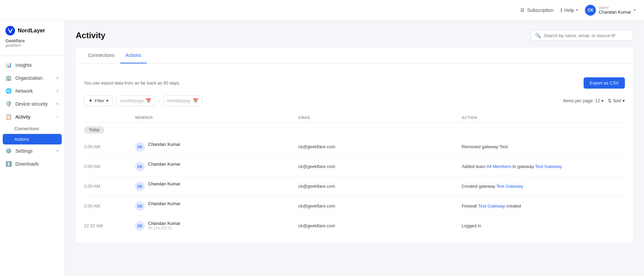  What do you see at coordinates (31, 104) in the screenshot?
I see `sidebar-item-label-device-security: Device security` at bounding box center [31, 104].